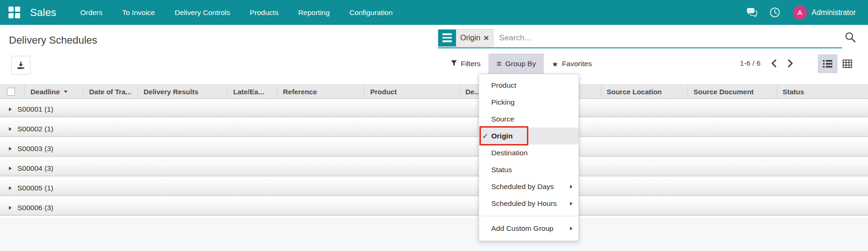 This screenshot has width=868, height=251. Describe the element at coordinates (454, 64) in the screenshot. I see `filter-funnel-icon` at that location.